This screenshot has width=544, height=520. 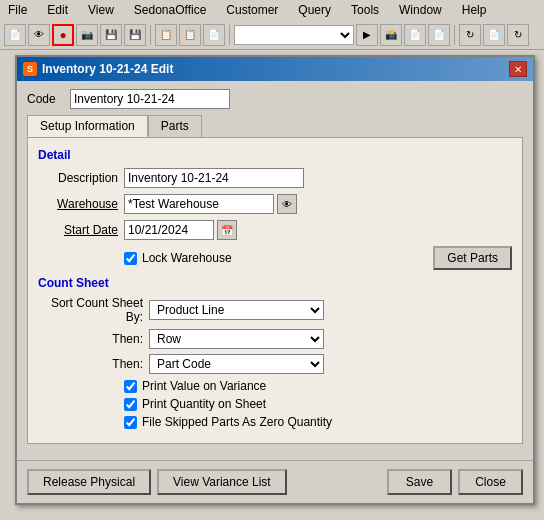 What do you see at coordinates (236, 364) in the screenshot?
I see `then-2-dropdown: Part Code Row Description Product Line` at bounding box center [236, 364].